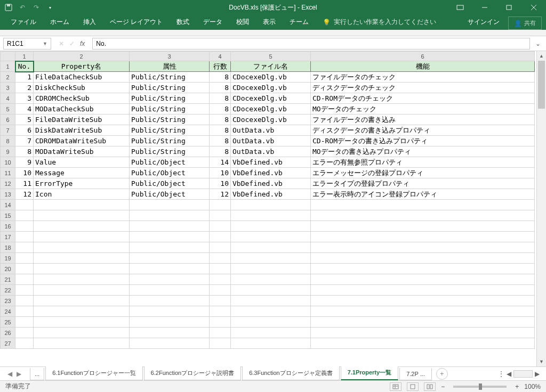  Describe the element at coordinates (25, 67) in the screenshot. I see `table-header-cell: No.` at that location.